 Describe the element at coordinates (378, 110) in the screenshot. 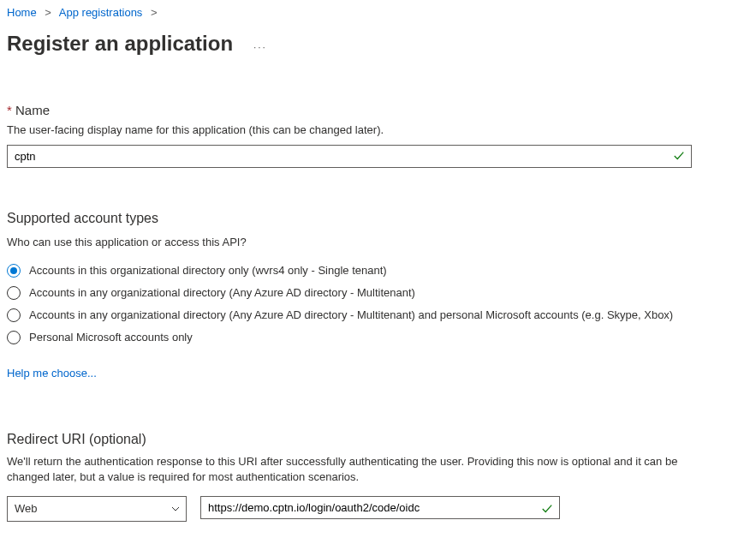

I see `name-label: * Name` at that location.